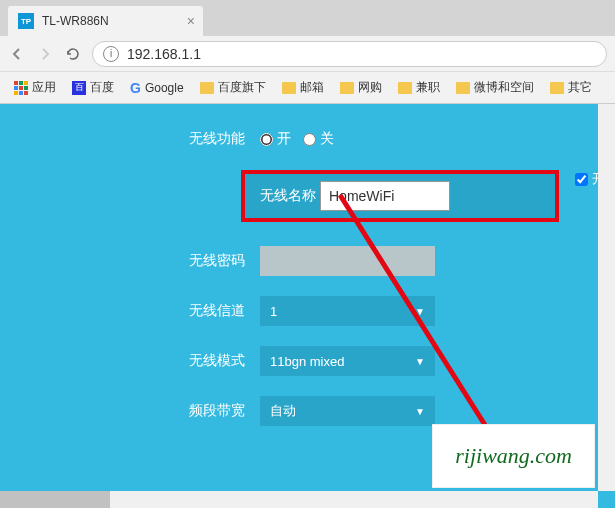 The width and height of the screenshot is (615, 508). I want to click on bookmark-folder: 微博和空间, so click(495, 88).